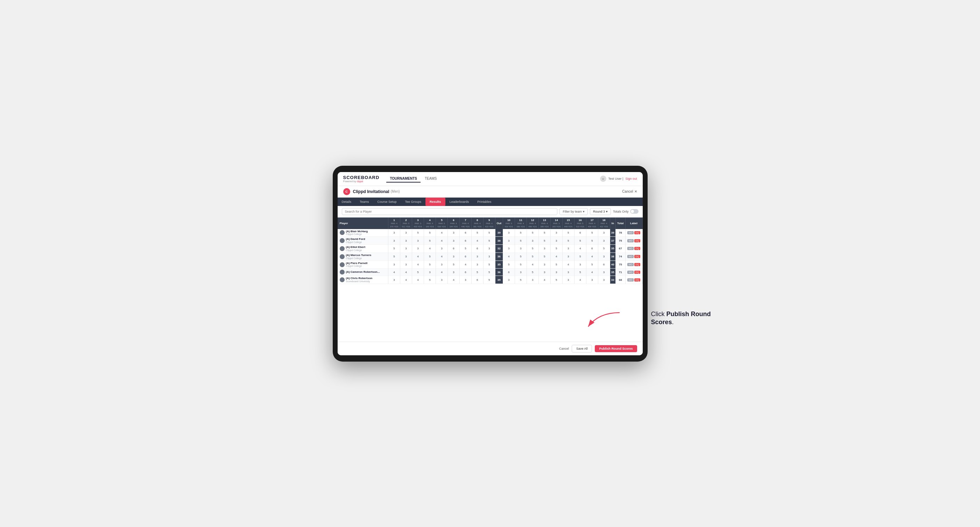  I want to click on cancel-tournament-button: Cancel ✕, so click(629, 192).